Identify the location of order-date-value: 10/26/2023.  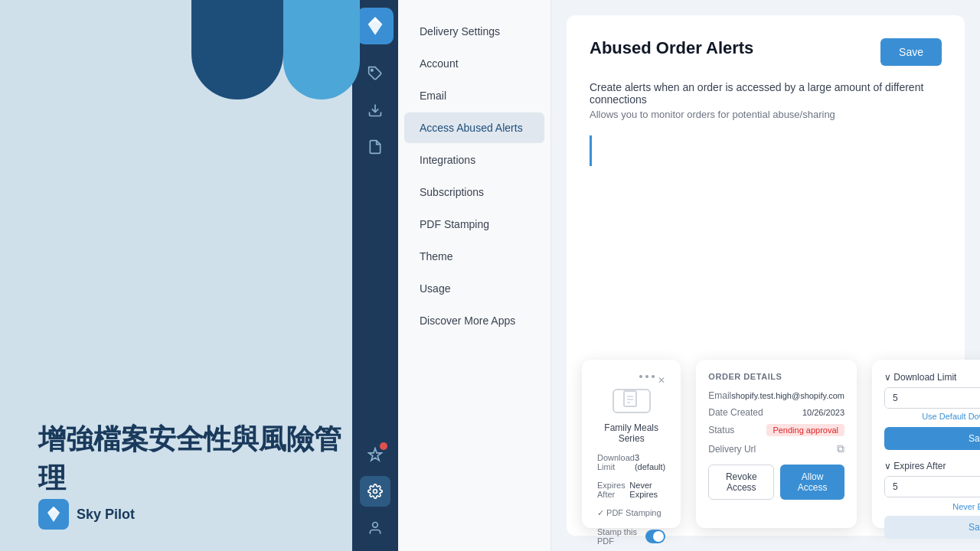
(824, 412).